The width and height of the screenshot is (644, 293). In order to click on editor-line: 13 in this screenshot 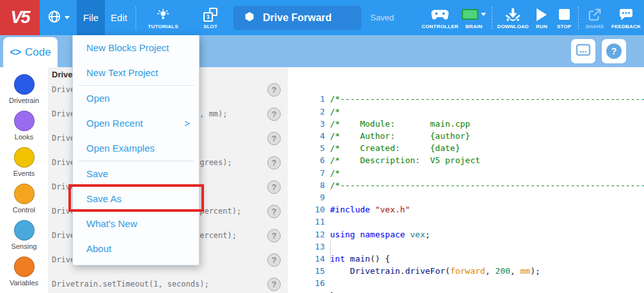, I will do `click(469, 247)`.